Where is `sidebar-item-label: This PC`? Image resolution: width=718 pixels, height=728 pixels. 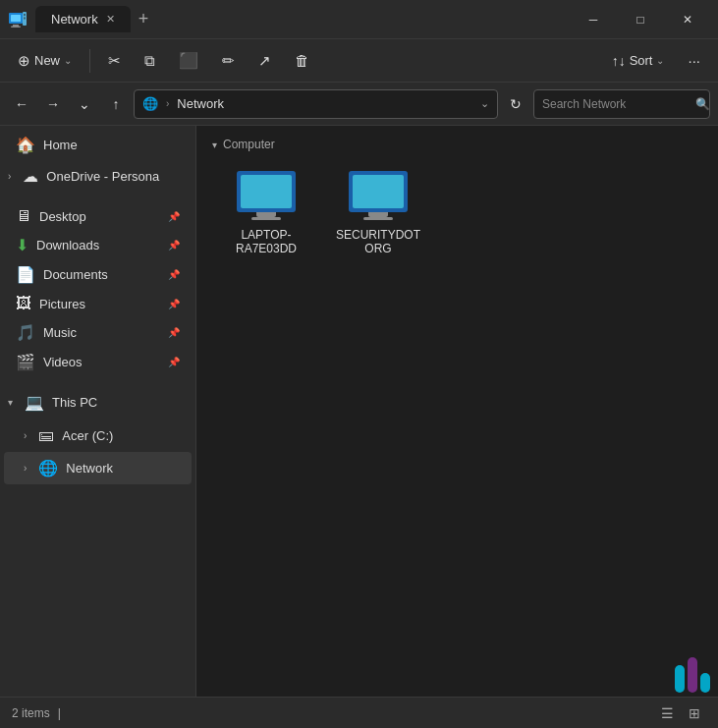 sidebar-item-label: This PC is located at coordinates (116, 403).